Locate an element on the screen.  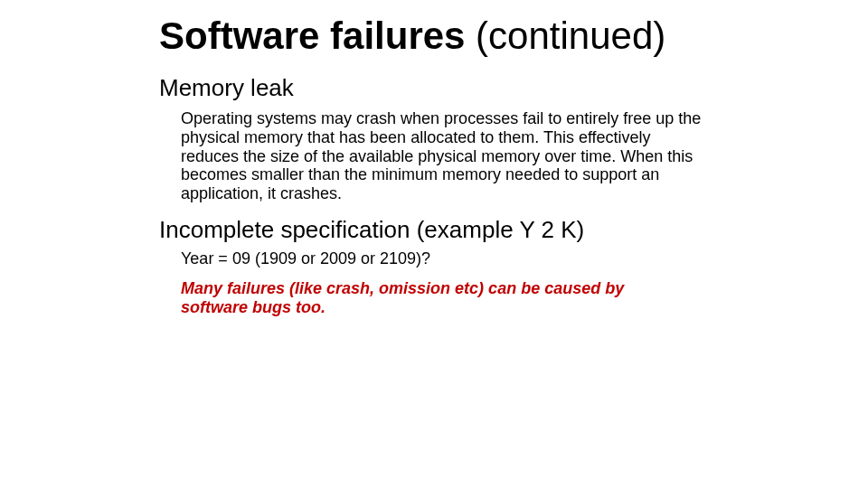
title-main: Software failures is located at coordinates (317, 36).